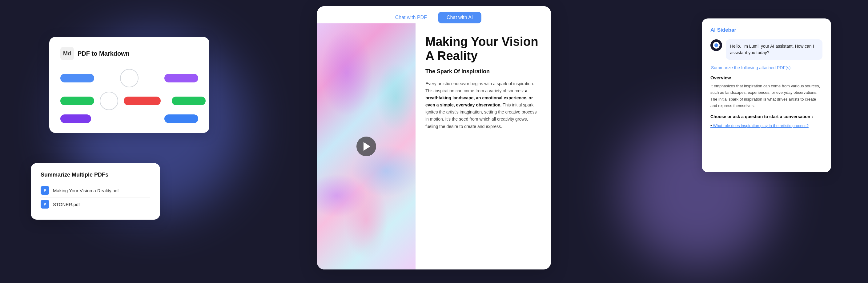  Describe the element at coordinates (483, 71) in the screenshot. I see `pdf-section-title: The Spark Of Inspiration` at that location.